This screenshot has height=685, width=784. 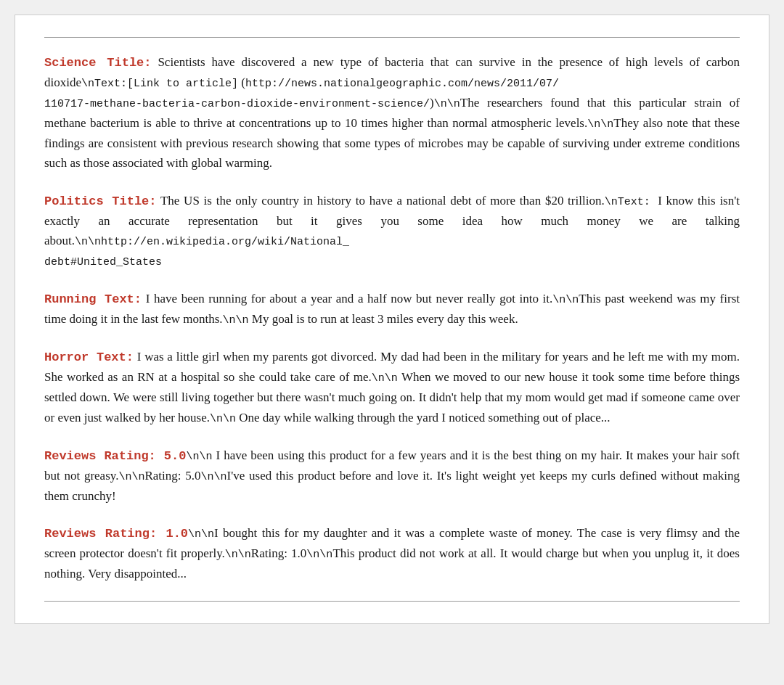 I want to click on reviews-1-mono-2: \n\n, so click(x=238, y=554).